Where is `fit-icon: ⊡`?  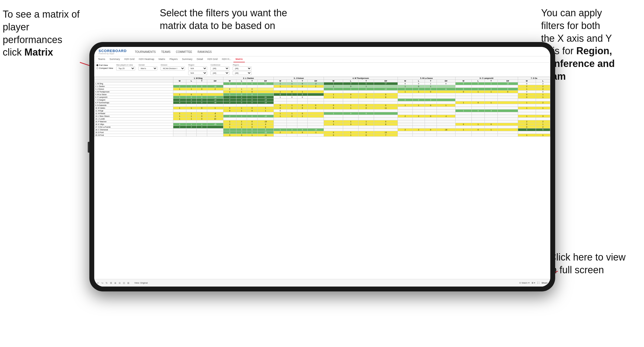 fit-icon: ⊡ is located at coordinates (124, 283).